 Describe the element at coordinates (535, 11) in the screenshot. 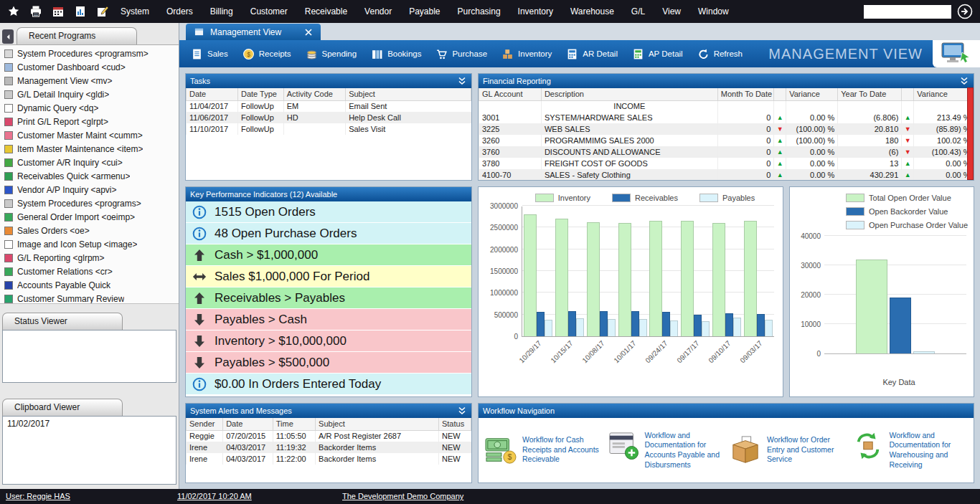

I see `menu-item-inventory: Inventory` at that location.